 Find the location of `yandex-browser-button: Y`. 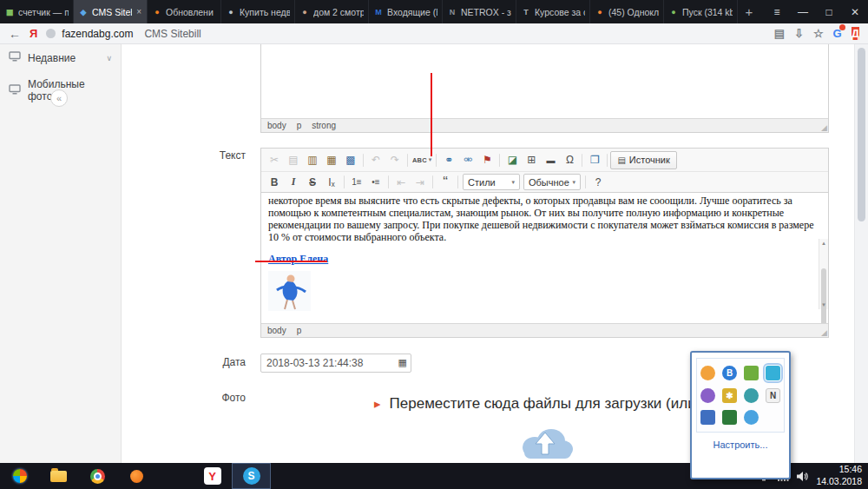

yandex-browser-button: Y is located at coordinates (212, 476).